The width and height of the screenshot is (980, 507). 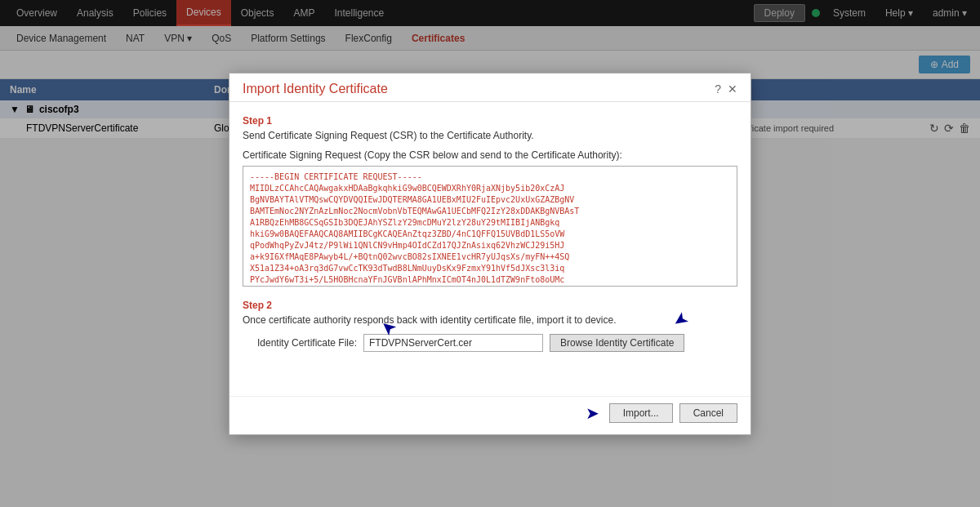 What do you see at coordinates (641, 413) in the screenshot?
I see `import-button: Import...` at bounding box center [641, 413].